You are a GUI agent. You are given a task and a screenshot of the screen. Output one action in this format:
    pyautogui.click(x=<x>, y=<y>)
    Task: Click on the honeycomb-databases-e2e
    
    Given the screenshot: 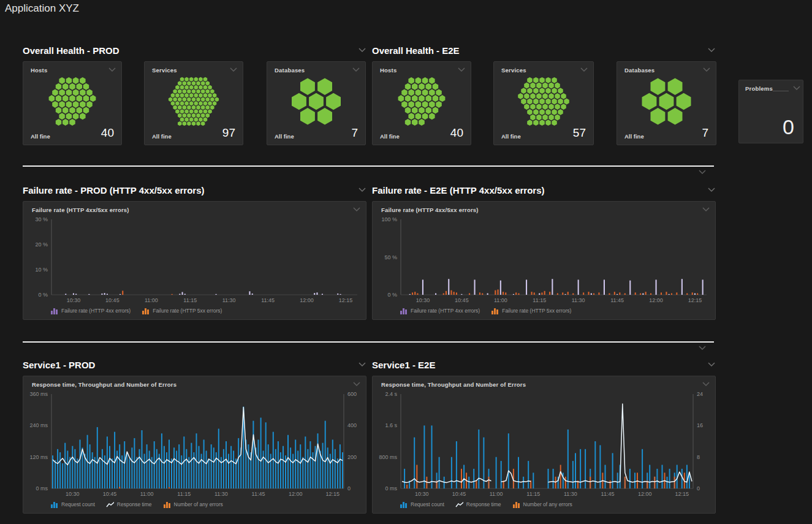 What is the action you would take?
    pyautogui.click(x=667, y=102)
    